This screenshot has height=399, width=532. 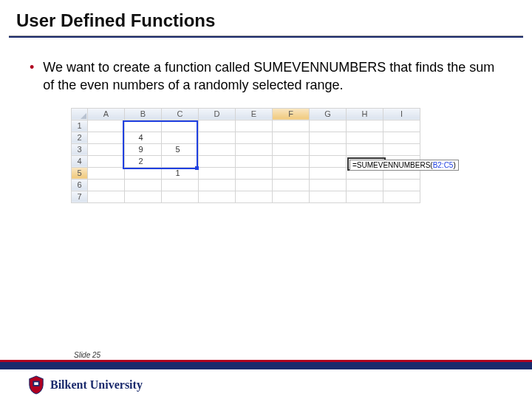 I want to click on row-header-5: 5, so click(x=80, y=173).